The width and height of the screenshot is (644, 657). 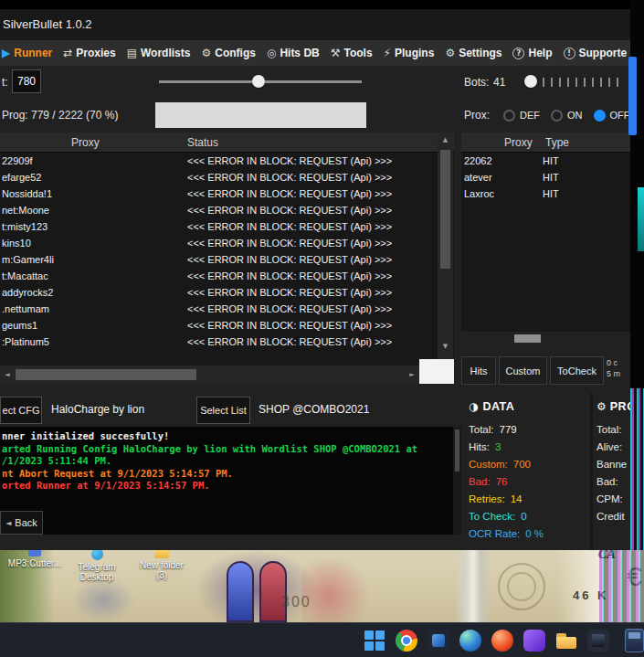 I want to click on table-row: m:Gamer4li<<< ERROR IN BLOCK: REQUEST (A…, so click(x=218, y=260).